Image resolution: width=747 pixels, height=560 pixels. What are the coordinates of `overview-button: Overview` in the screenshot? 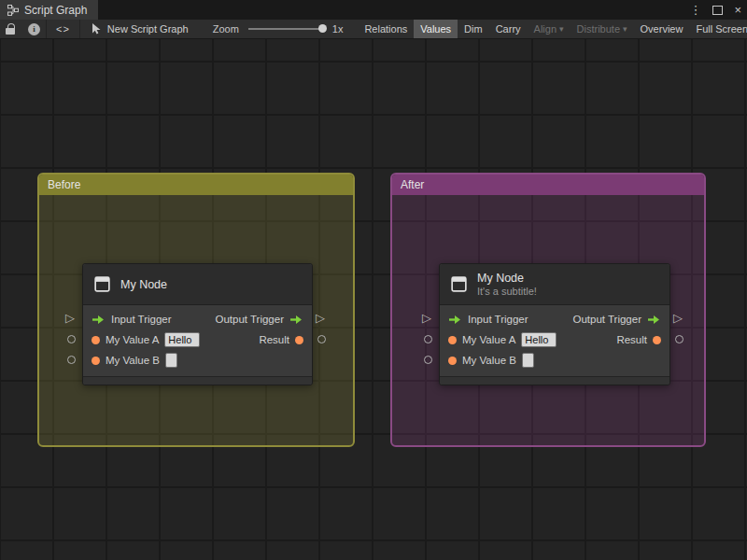 It's located at (662, 30).